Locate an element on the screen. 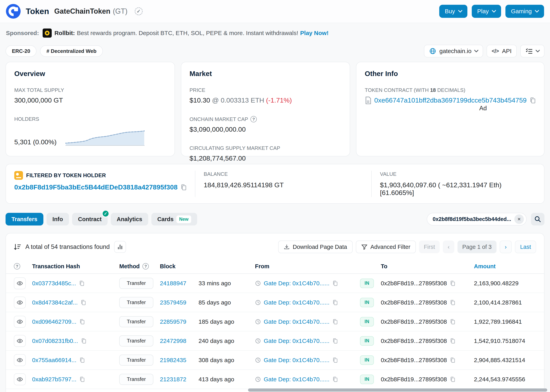 Image resolution: width=550 pixels, height=392 pixels. site-dropdown: gatechain.io is located at coordinates (454, 51).